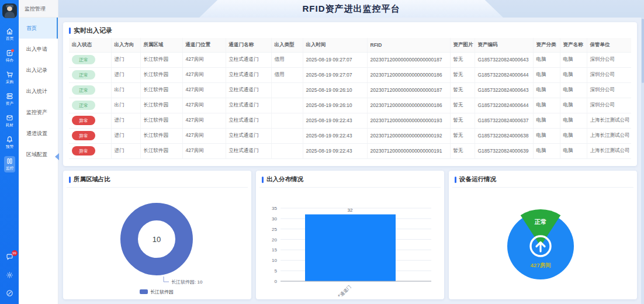  Describe the element at coordinates (504, 90) in the screenshot. I see `table-cell-code: G18573220824000643` at that location.